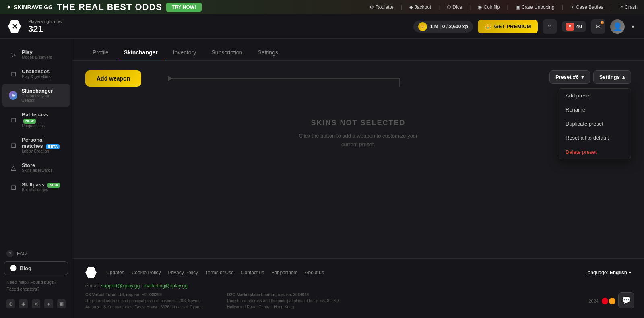 The image size is (644, 318). Describe the element at coordinates (13, 74) in the screenshot. I see `challenges-icon: ◻` at that location.